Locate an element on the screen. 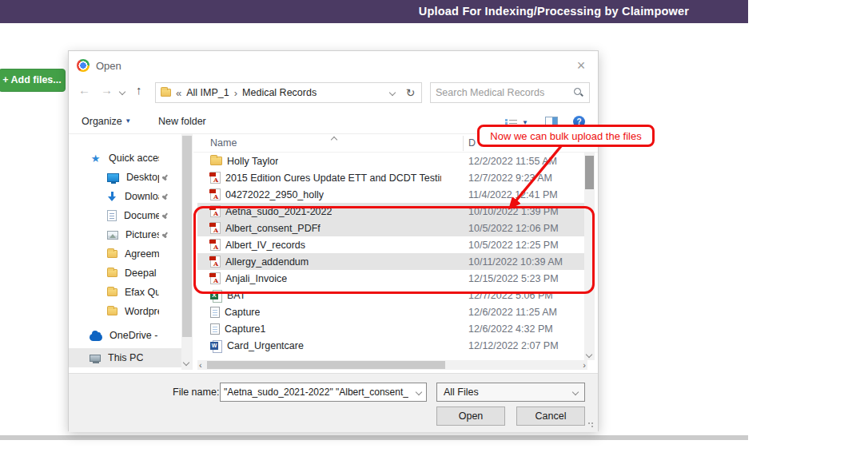 The width and height of the screenshot is (868, 464). file-type-value: All Files is located at coordinates (508, 392).